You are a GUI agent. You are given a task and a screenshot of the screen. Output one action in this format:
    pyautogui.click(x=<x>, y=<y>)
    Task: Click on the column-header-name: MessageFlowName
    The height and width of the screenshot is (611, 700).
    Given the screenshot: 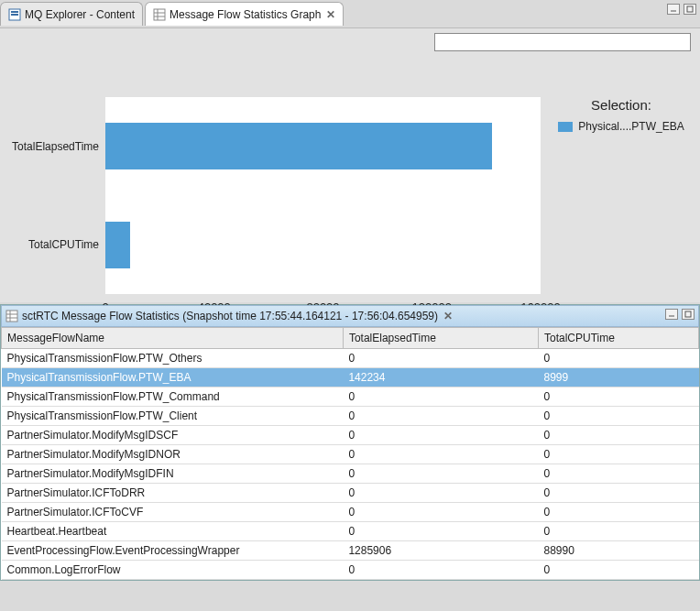 What is the action you would take?
    pyautogui.click(x=172, y=339)
    